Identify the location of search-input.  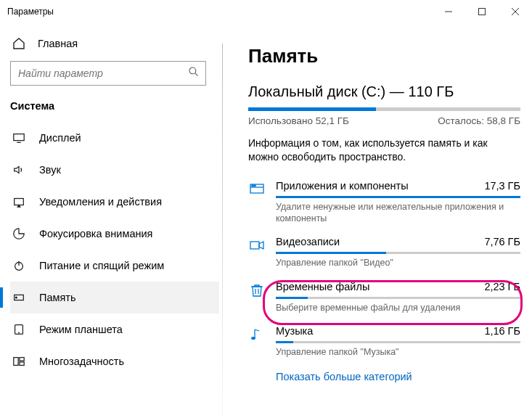
(103, 73).